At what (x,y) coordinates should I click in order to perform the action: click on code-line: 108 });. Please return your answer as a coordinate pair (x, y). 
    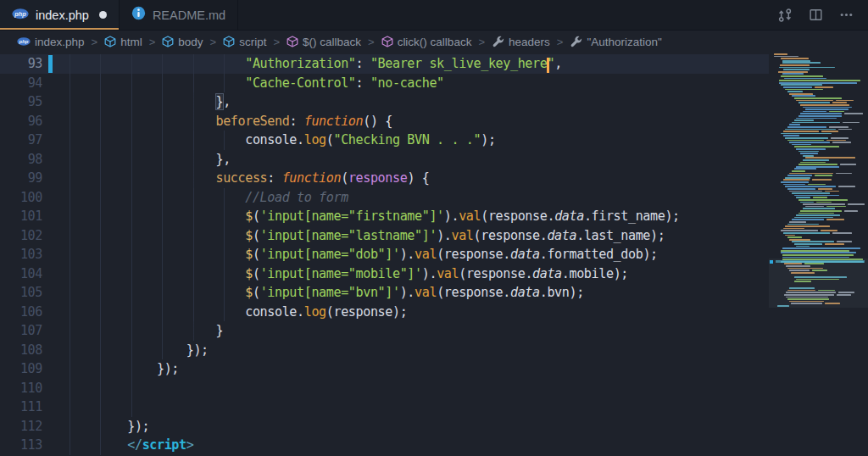
    Looking at the image, I should click on (385, 351).